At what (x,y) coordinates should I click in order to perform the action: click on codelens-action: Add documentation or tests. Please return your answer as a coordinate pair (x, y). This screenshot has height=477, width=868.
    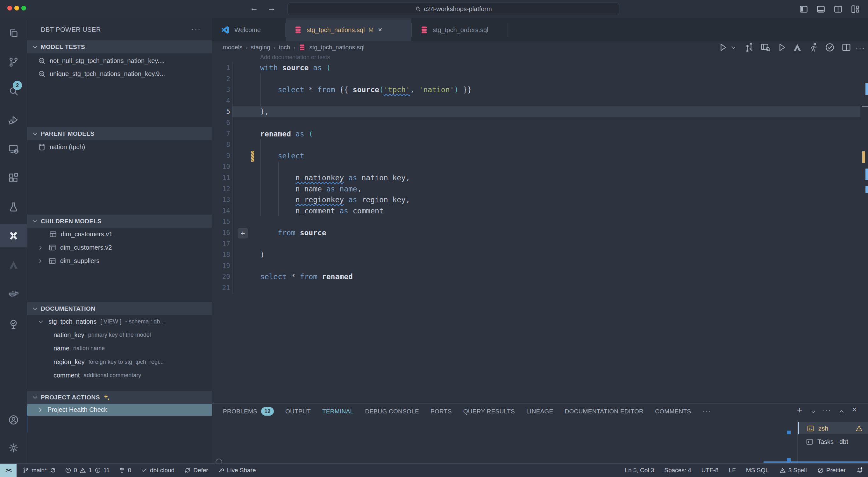
    Looking at the image, I should click on (295, 57).